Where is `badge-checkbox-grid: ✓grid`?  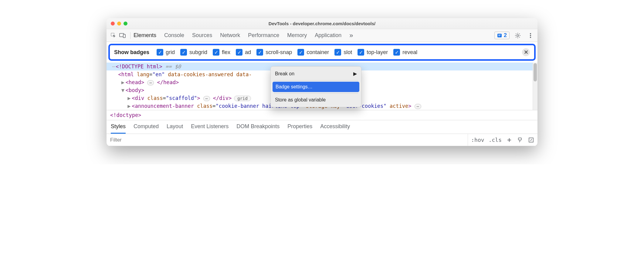
badge-checkbox-grid: ✓grid is located at coordinates (166, 52).